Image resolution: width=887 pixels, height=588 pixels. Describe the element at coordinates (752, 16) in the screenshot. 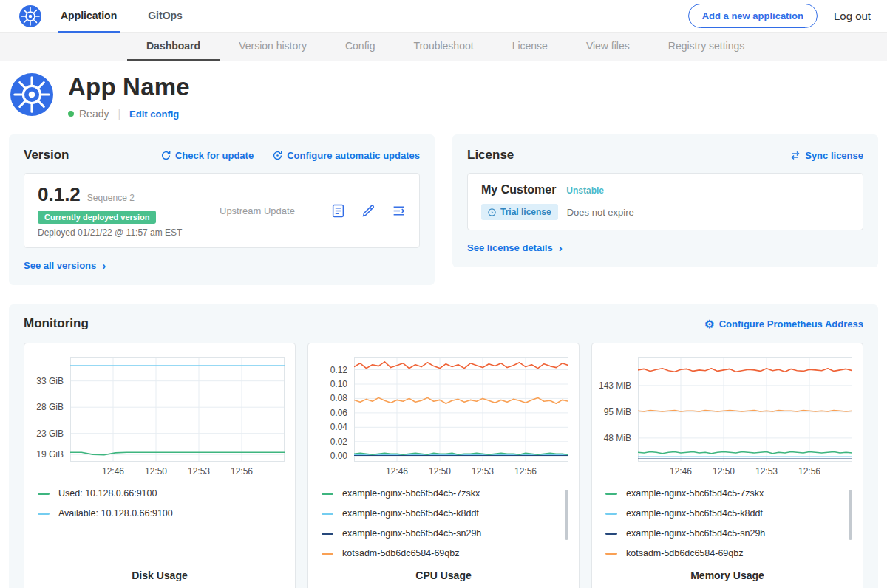

I see `add-application-button: Add a new application` at that location.